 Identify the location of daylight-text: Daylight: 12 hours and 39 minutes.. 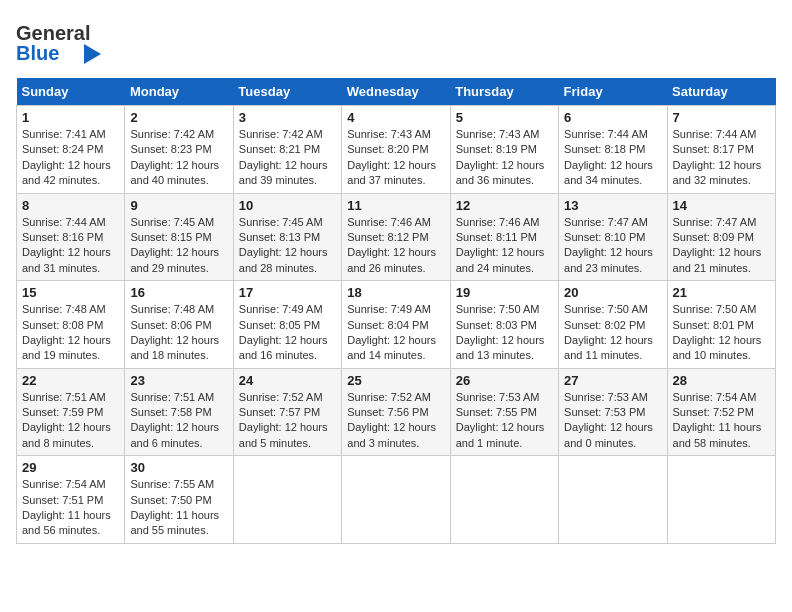
(284, 172).